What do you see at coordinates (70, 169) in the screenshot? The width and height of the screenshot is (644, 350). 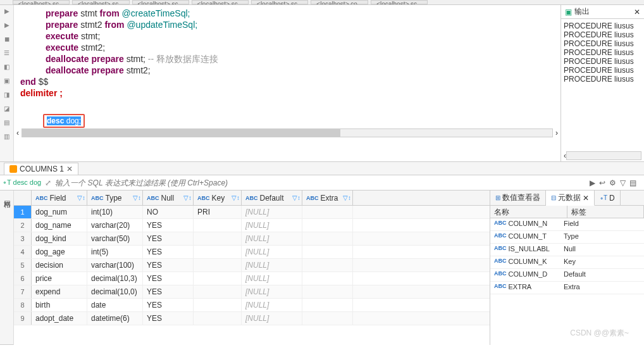 I see `close-icon: ✕` at bounding box center [70, 169].